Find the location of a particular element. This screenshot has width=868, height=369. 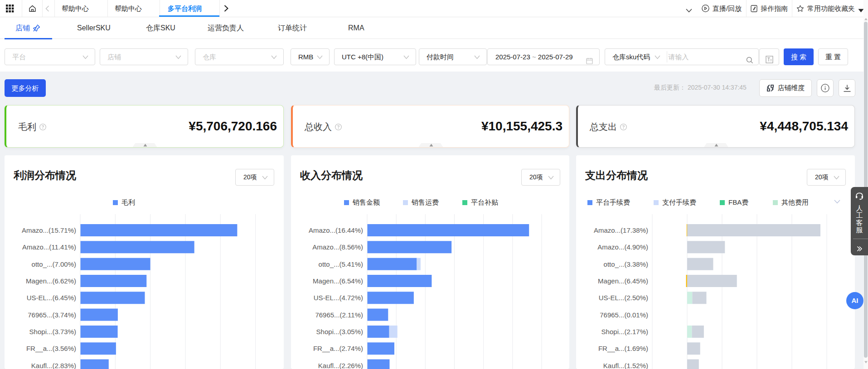

svg-text: Magen...(6.62%) is located at coordinates (51, 281).